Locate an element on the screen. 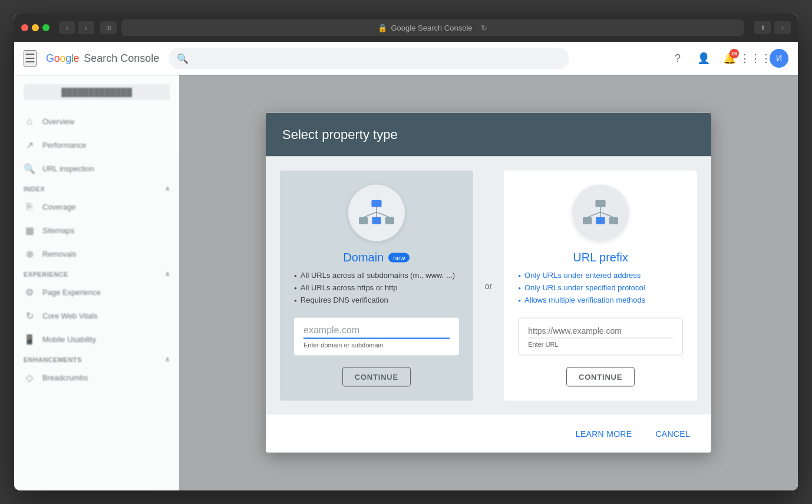 Image resolution: width=812 pixels, height=504 pixels. app-header: ☰ Google Search Console 🔍 ? 👤 🔔 16 ⋮⋮⋮ И is located at coordinates (406, 58).